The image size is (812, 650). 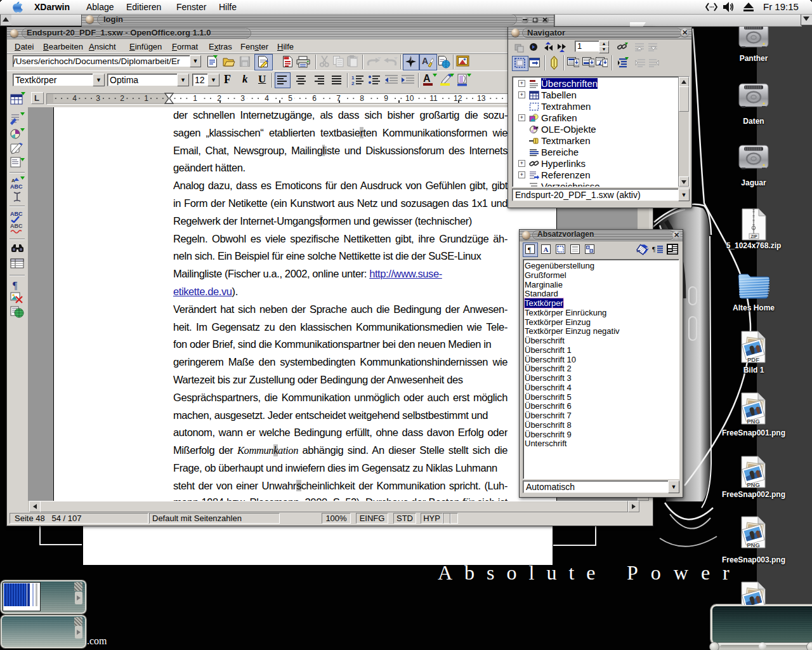 I want to click on svg-text: ZIP, so click(x=754, y=236).